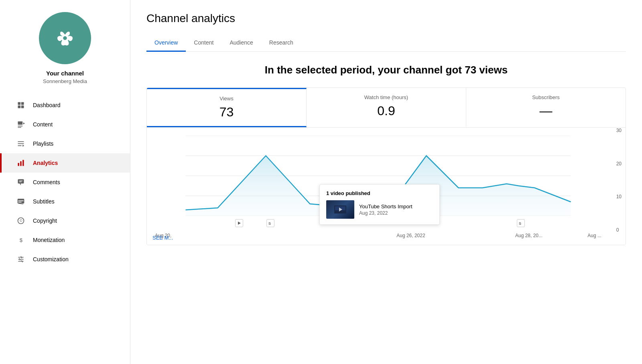  I want to click on tooltip-video-date: Aug 23, 2022, so click(386, 213).